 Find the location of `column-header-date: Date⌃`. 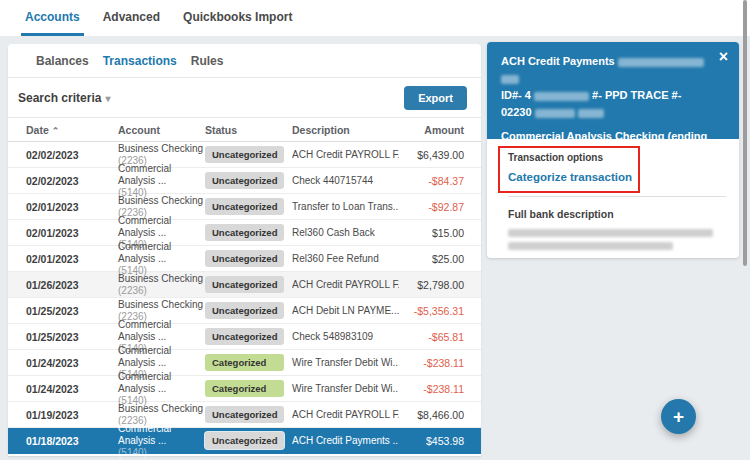

column-header-date: Date⌃ is located at coordinates (63, 130).